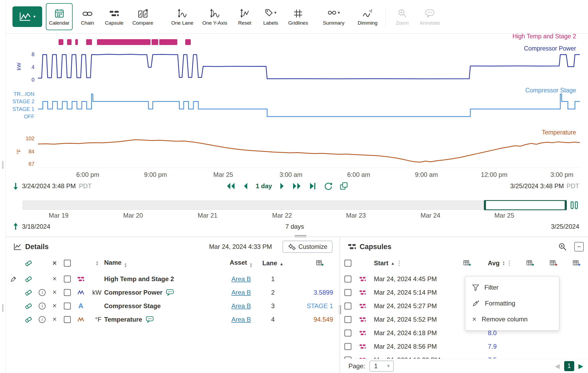 The height and width of the screenshot is (373, 588). I want to click on power-signal-plot, so click(309, 66).